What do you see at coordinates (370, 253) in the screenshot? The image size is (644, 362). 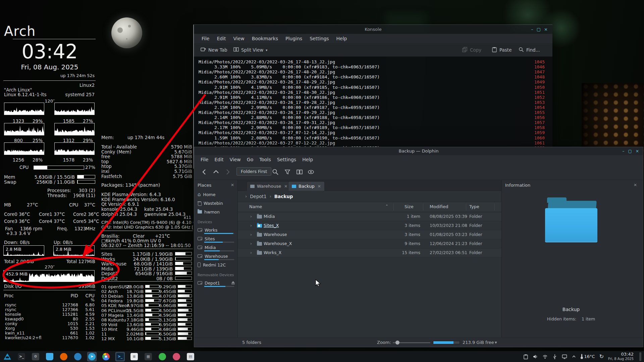 I see `file-row-works_x: ›Works_X15 items27/02/2023 06:51Folder` at bounding box center [370, 253].